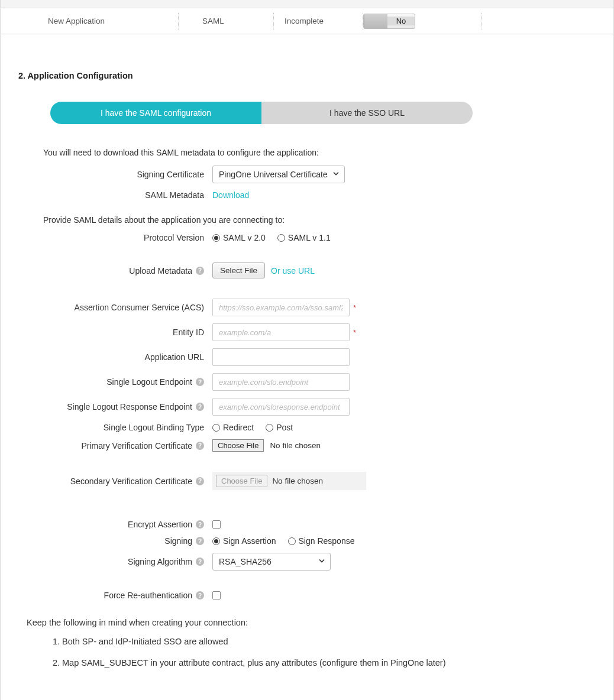 The image size is (614, 700). What do you see at coordinates (233, 427) in the screenshot?
I see `radio-redirect: Redirect` at bounding box center [233, 427].